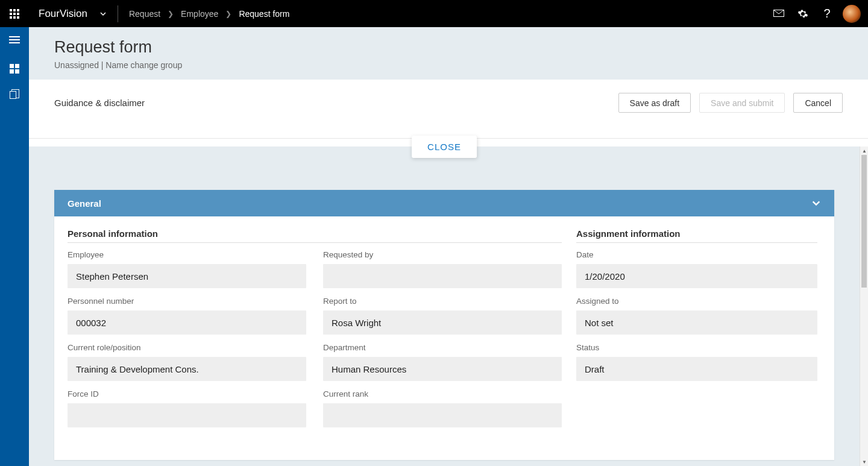 This screenshot has height=466, width=868. Describe the element at coordinates (315, 236) in the screenshot. I see `section-title-personal: Personal information` at that location.